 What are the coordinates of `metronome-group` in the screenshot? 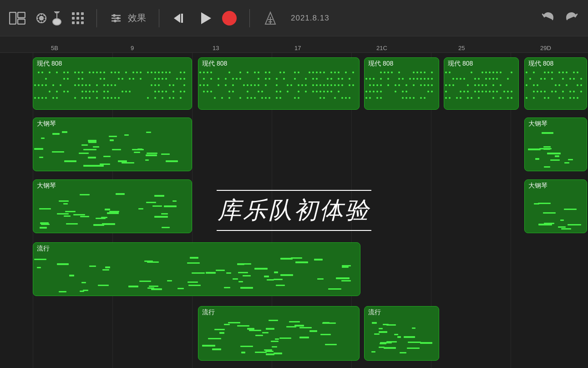 It's located at (270, 18).